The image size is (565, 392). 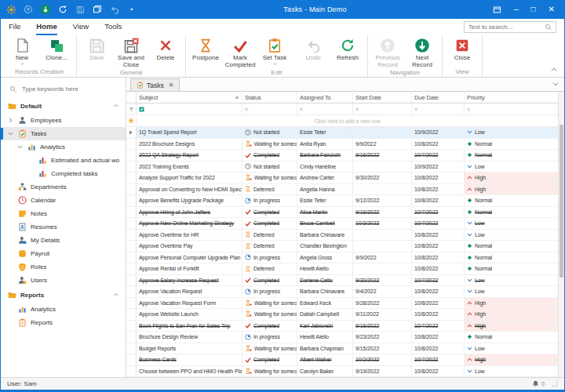 What do you see at coordinates (325, 144) in the screenshot?
I see `cell-assigned-to: Anita Ryan` at bounding box center [325, 144].